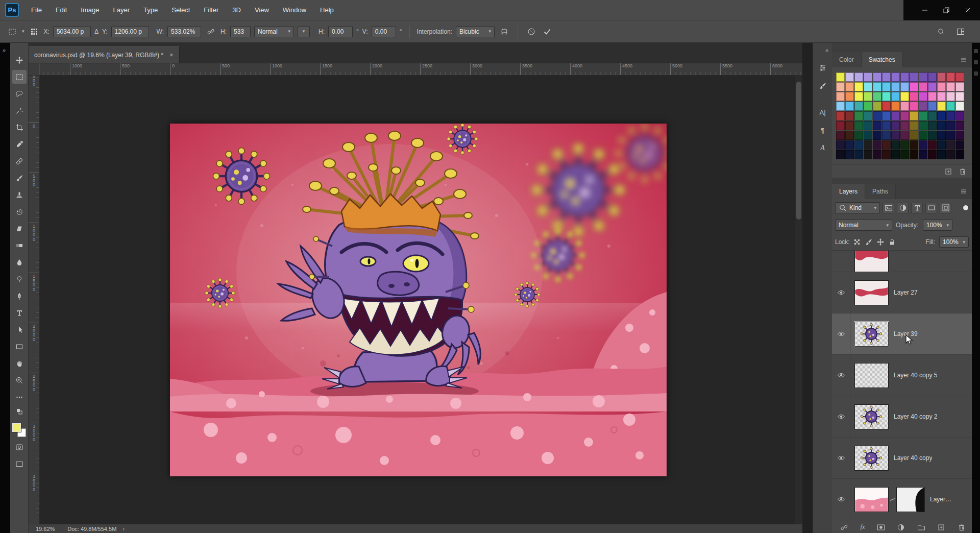  What do you see at coordinates (966, 191) in the screenshot?
I see `panel-menu-icon` at bounding box center [966, 191].